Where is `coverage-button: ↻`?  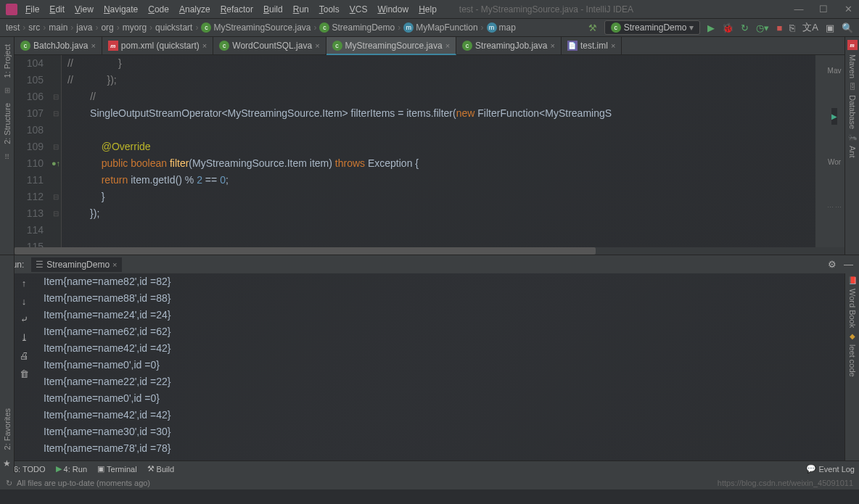 coverage-button: ↻ is located at coordinates (744, 28).